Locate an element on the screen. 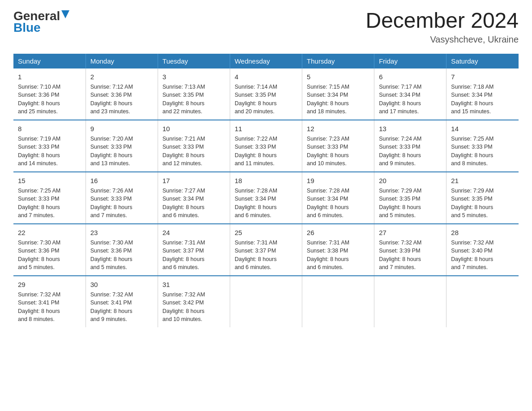  calendar-cell: 17Sunrise: 7:27 AMSunset: 3:34 PMDayligh… is located at coordinates (193, 198).